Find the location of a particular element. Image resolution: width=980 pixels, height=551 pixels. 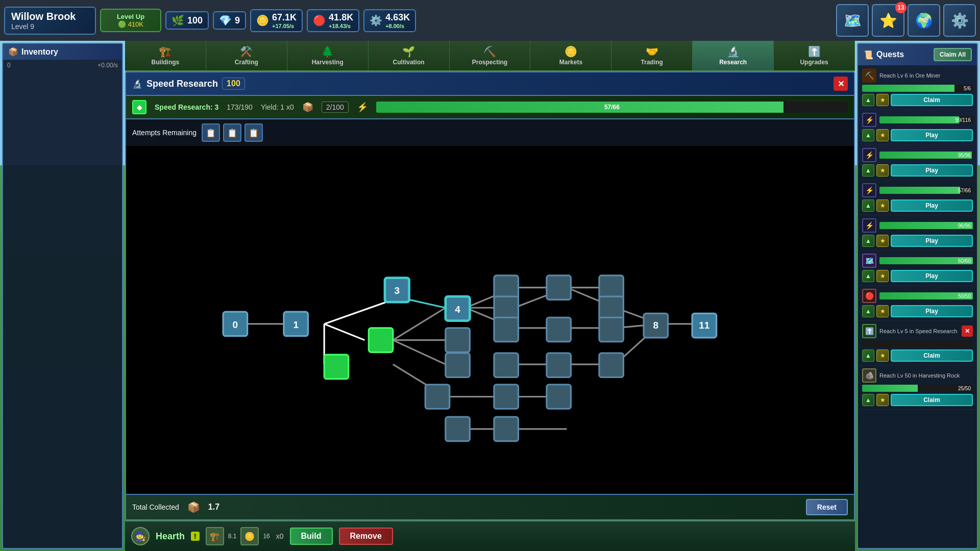

svg-text: 0 is located at coordinates (236, 324).